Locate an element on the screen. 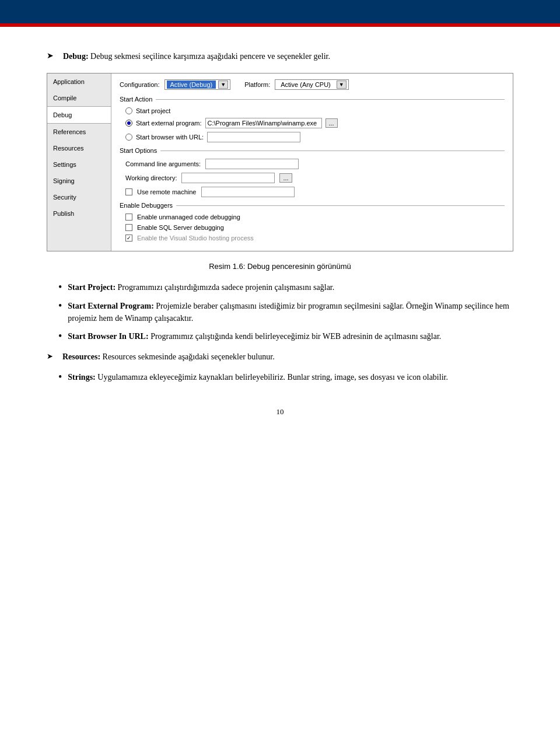 This screenshot has width=560, height=731. debug-sql-label: Enable SQL Server debugging is located at coordinates (181, 228).